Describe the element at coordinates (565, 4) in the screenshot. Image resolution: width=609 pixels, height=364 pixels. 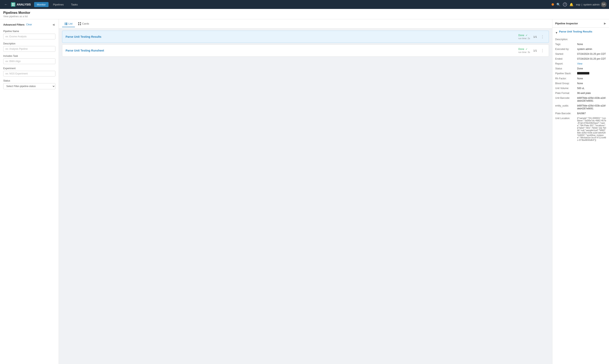
I see `help-icon: ?` at that location.